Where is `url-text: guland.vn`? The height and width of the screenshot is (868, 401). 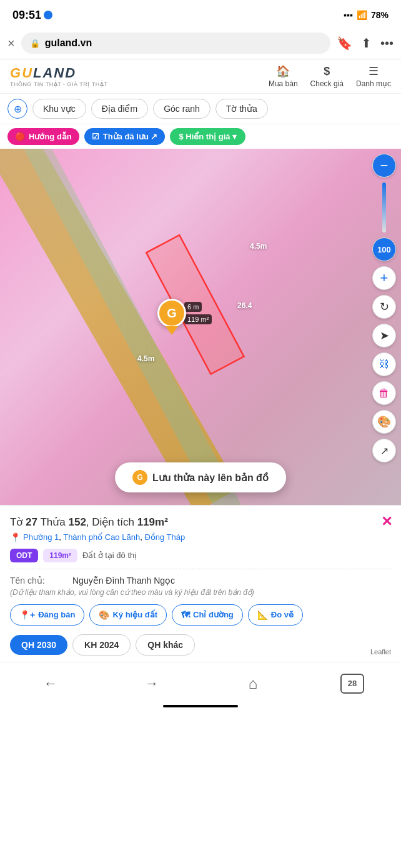
url-text: guland.vn is located at coordinates (69, 43).